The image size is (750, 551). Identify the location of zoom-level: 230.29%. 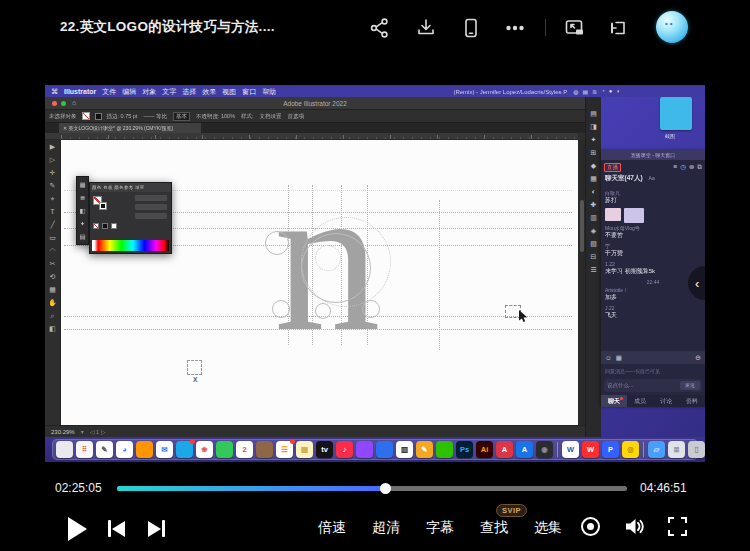
(63, 432).